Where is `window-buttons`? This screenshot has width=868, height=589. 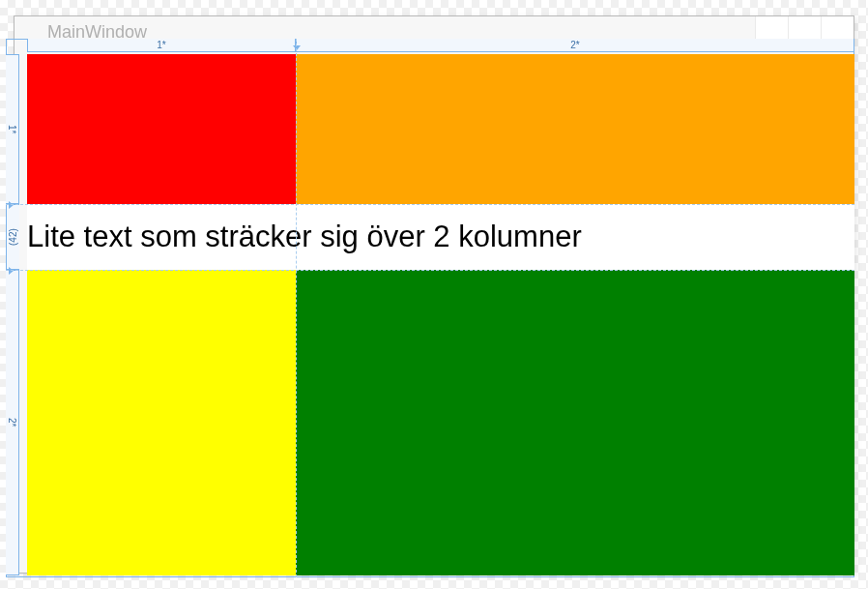
window-buttons is located at coordinates (804, 28).